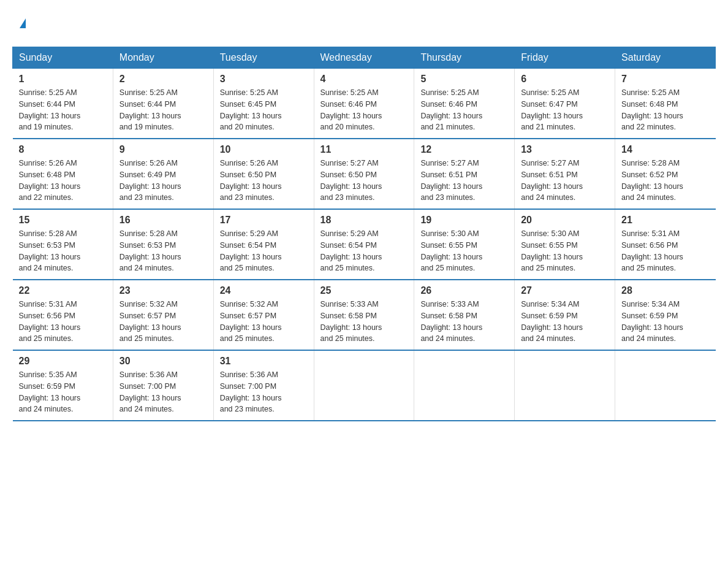 The image size is (728, 563). Describe the element at coordinates (665, 244) in the screenshot. I see `day-cell: 21 Sunrise: 5:31 AMSunset: 6:56 PMDaylig…` at that location.